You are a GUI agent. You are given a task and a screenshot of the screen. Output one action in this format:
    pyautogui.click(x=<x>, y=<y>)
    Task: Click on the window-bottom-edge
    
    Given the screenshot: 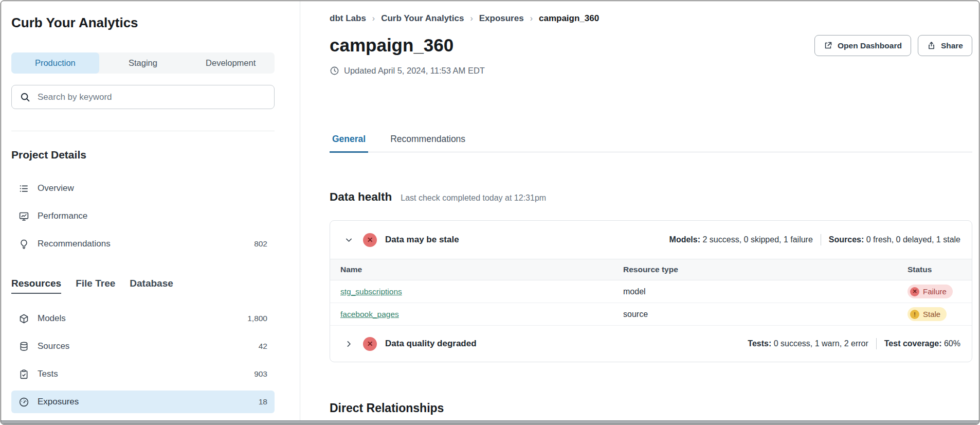 What is the action you would take?
    pyautogui.click(x=490, y=422)
    